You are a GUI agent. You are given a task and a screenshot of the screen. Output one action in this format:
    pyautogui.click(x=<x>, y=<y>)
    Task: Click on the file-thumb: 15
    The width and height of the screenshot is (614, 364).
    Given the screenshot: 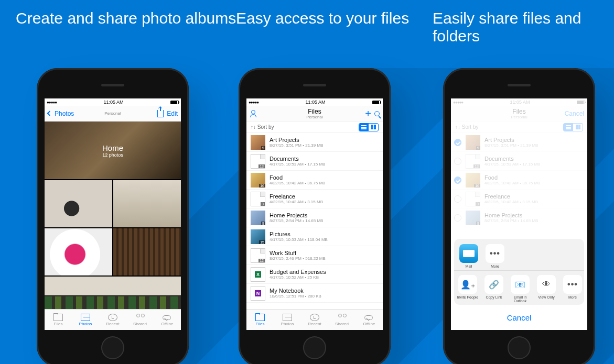 What is the action you would take?
    pyautogui.click(x=258, y=237)
    